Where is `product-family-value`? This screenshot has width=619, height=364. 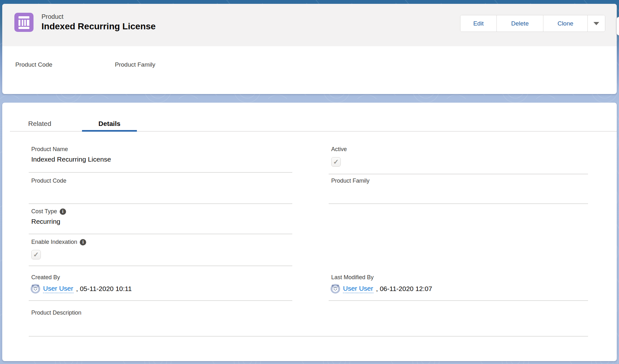
product-family-value is located at coordinates (458, 189).